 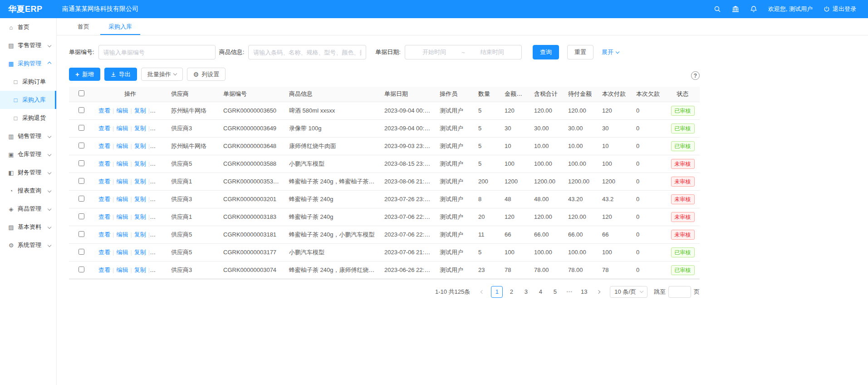 I want to click on batch-operations-button: 批量操作, so click(x=162, y=74).